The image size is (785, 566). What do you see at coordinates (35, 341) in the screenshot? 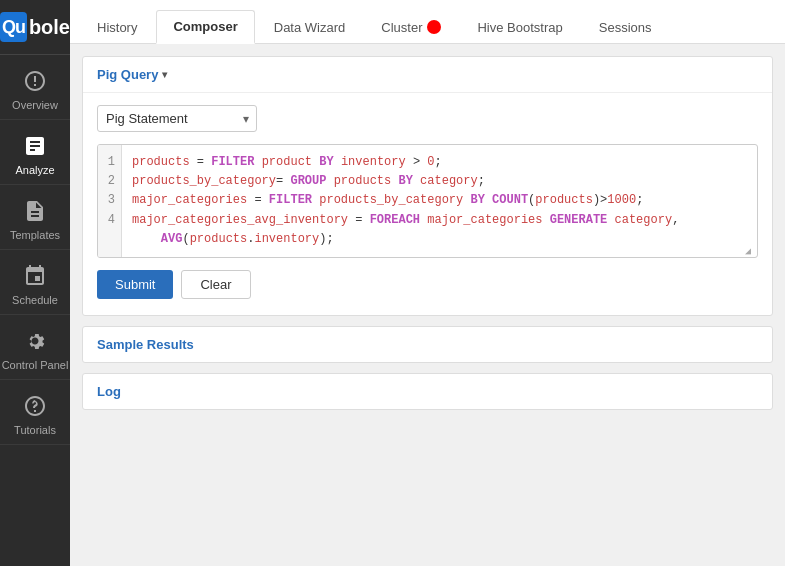
I see `control-panel-icon` at bounding box center [35, 341].